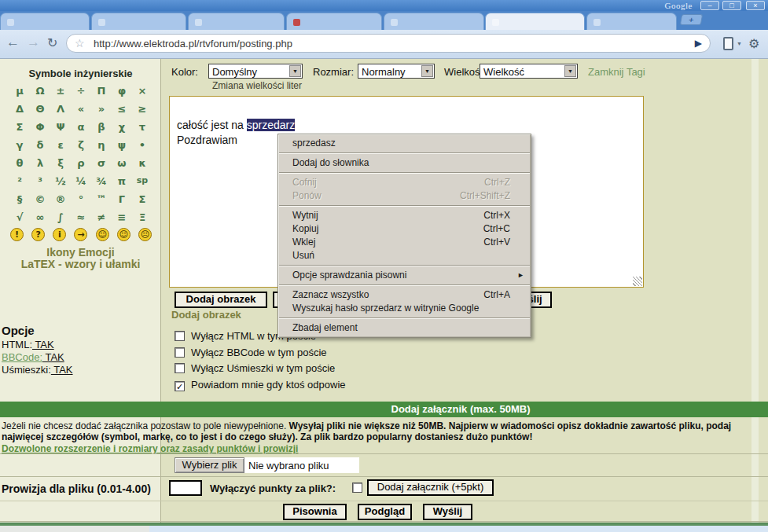 This screenshot has height=532, width=768. Describe the element at coordinates (40, 145) in the screenshot. I see `symbol: δ` at that location.